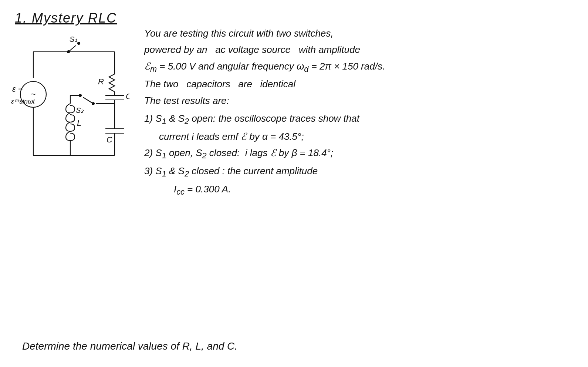 Image resolution: width=588 pixels, height=367 pixels. Describe the element at coordinates (359, 172) in the screenshot. I see `test-result-3: 3) S1 & S2 closed : the current amplitud…` at that location.